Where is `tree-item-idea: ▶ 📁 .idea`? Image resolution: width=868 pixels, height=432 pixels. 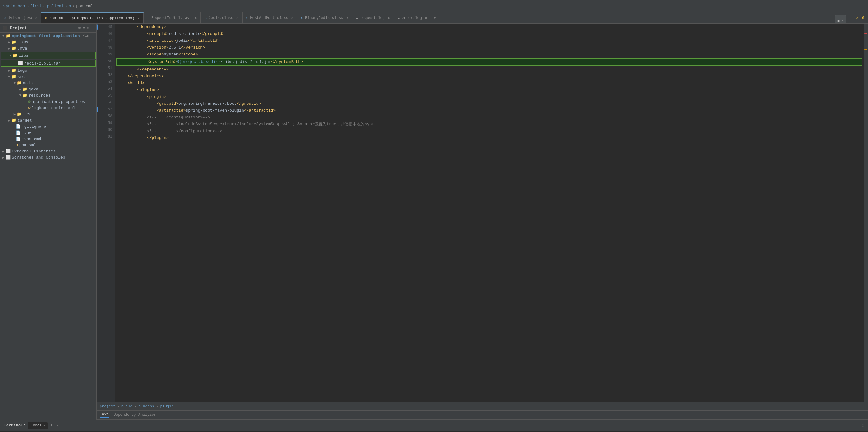
tree-item-idea: ▶ 📁 .idea is located at coordinates (48, 42).